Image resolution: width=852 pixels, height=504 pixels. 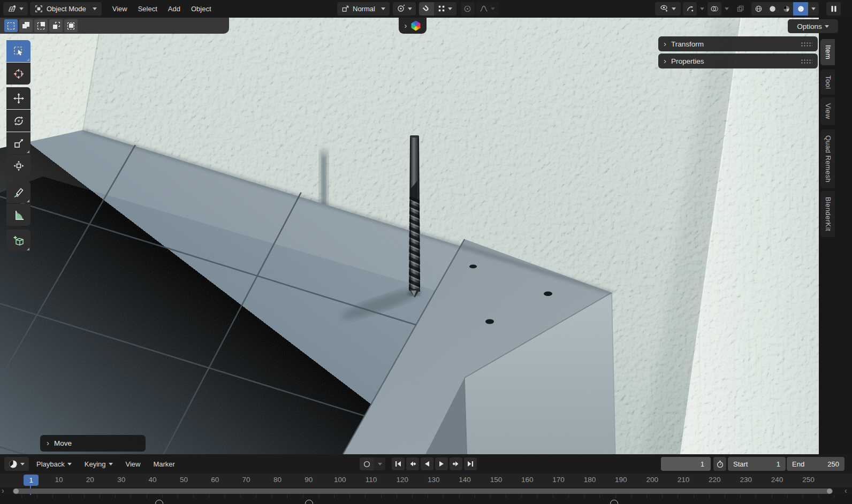 What do you see at coordinates (12, 9) in the screenshot?
I see `editor-3d-viewport-icon` at bounding box center [12, 9].